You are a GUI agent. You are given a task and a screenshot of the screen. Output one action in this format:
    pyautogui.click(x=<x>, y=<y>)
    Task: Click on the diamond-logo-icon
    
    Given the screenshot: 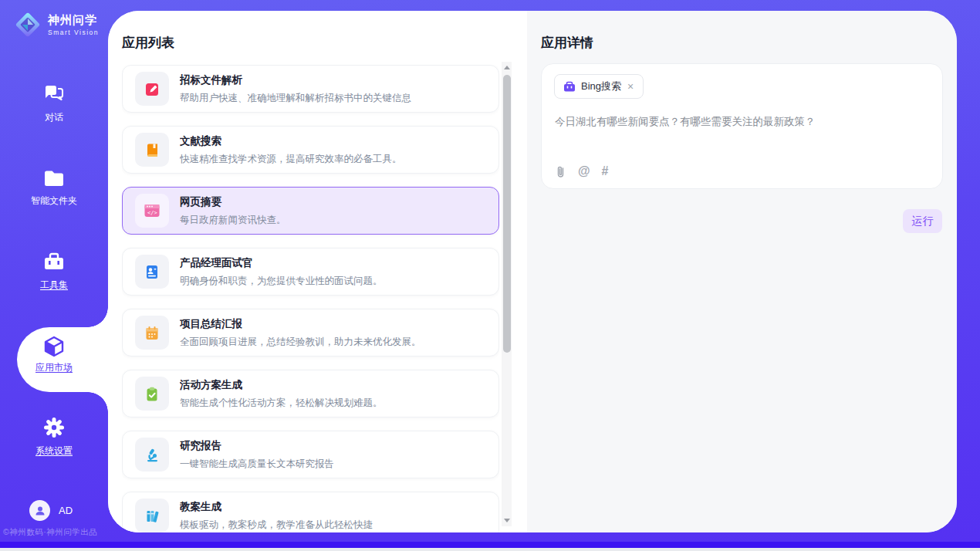 What is the action you would take?
    pyautogui.click(x=28, y=25)
    